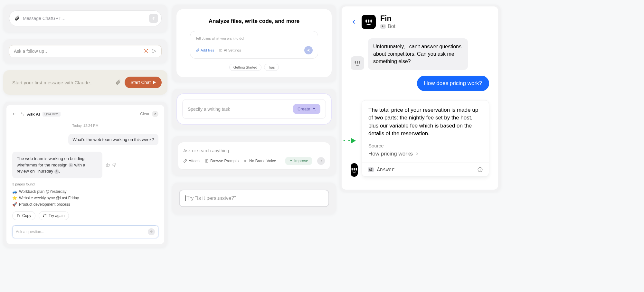 The height and width of the screenshot is (292, 644). Describe the element at coordinates (155, 82) in the screenshot. I see `play-icon` at that location.